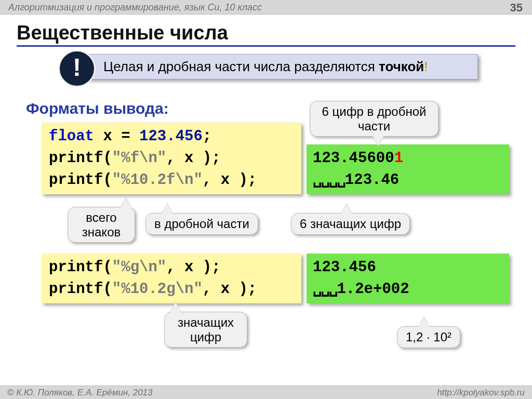 This screenshot has width=532, height=399. Describe the element at coordinates (429, 337) in the screenshot. I see `bubble-sci-notation: 1,2 · 10²` at that location.